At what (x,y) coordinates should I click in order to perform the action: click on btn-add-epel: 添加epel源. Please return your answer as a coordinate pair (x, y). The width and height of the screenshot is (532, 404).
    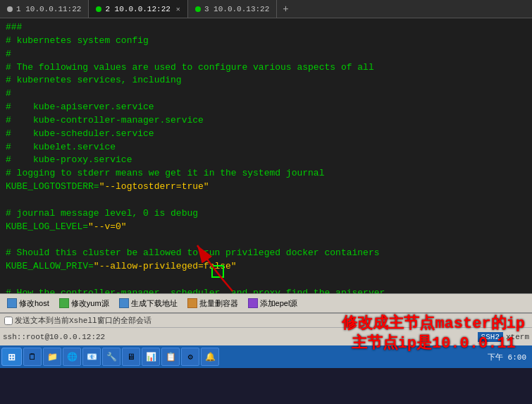
    Looking at the image, I should click on (273, 303).